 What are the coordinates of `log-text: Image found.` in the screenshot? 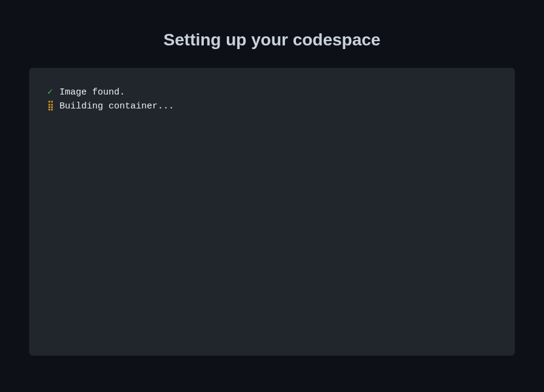 It's located at (92, 93).